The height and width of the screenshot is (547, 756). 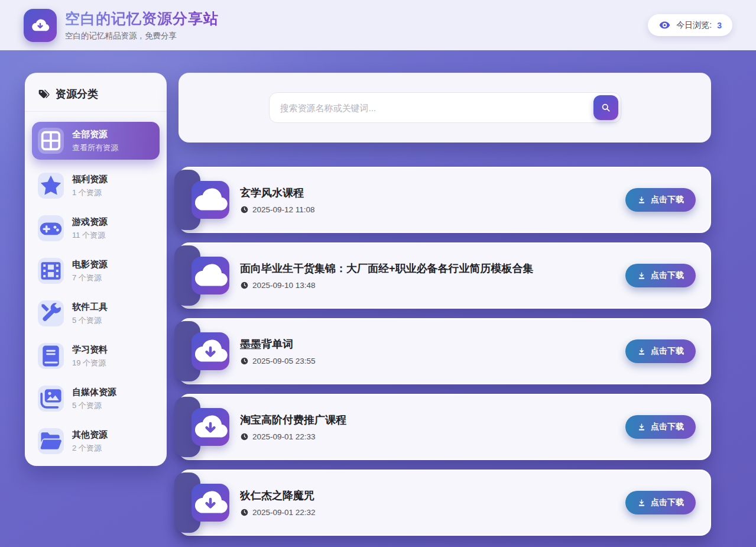 What do you see at coordinates (142, 19) in the screenshot?
I see `page-title: 空白的记忆资源分享站` at bounding box center [142, 19].